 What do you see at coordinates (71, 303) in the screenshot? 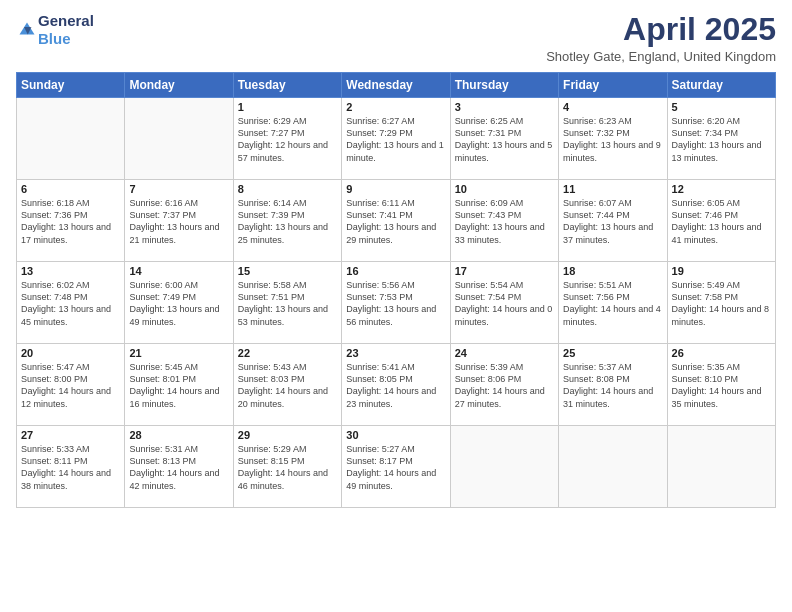
I see `calendar-cell: 13Sunrise: 6:02 AMSunset: 7:48 PMDayligh…` at bounding box center [71, 303].